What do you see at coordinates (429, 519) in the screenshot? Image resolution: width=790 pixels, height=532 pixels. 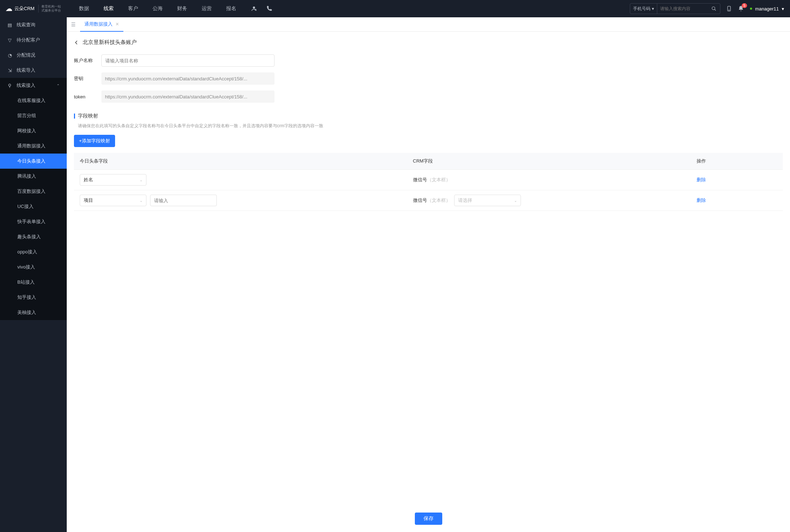 I see `save-button: 保存` at bounding box center [429, 519].